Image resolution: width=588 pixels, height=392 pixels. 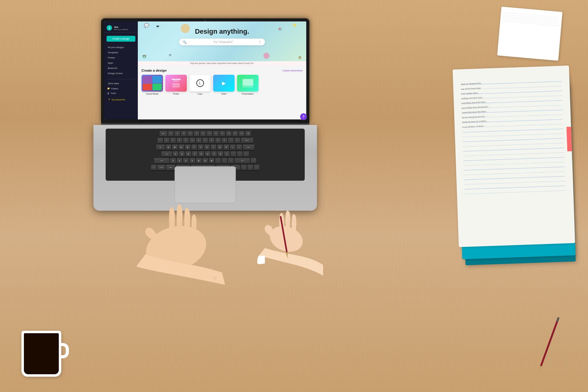 What do you see at coordinates (570, 139) in the screenshot?
I see `notebook-bookmark` at bounding box center [570, 139].